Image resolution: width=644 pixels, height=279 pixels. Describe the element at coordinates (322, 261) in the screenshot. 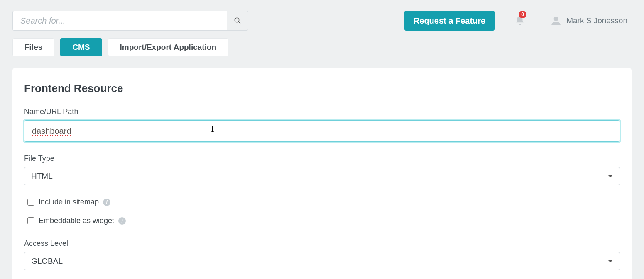

I see `access-level-select: GLOBAL` at that location.